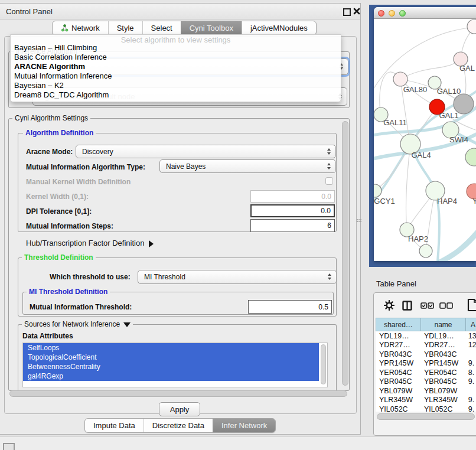 This screenshot has width=476, height=450. What do you see at coordinates (426, 364) in the screenshot?
I see `table-row: YPR145WYPR145W9.` at bounding box center [426, 364].